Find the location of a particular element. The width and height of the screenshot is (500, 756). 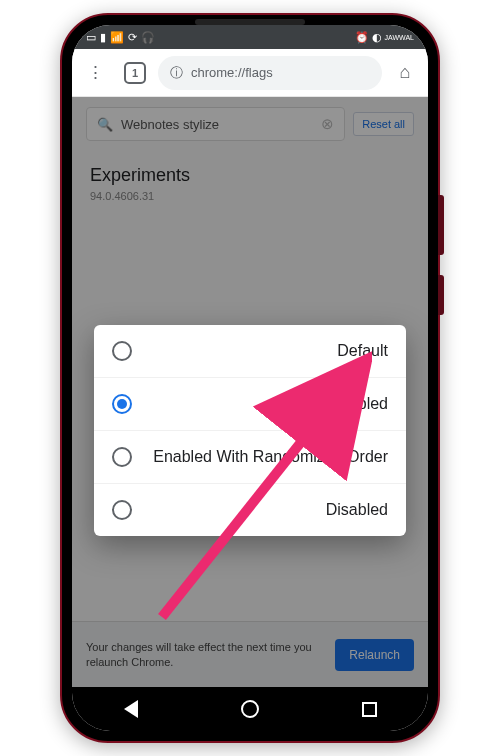

info-icon: ⓘ is located at coordinates (176, 73).